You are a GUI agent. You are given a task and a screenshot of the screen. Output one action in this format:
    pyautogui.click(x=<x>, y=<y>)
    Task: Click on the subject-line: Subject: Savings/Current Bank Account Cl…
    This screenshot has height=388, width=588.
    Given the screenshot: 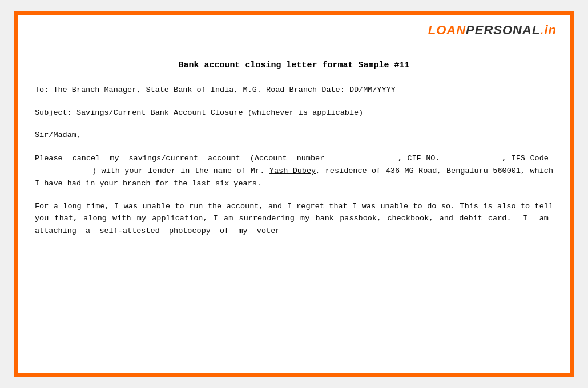 What is the action you would take?
    pyautogui.click(x=294, y=113)
    